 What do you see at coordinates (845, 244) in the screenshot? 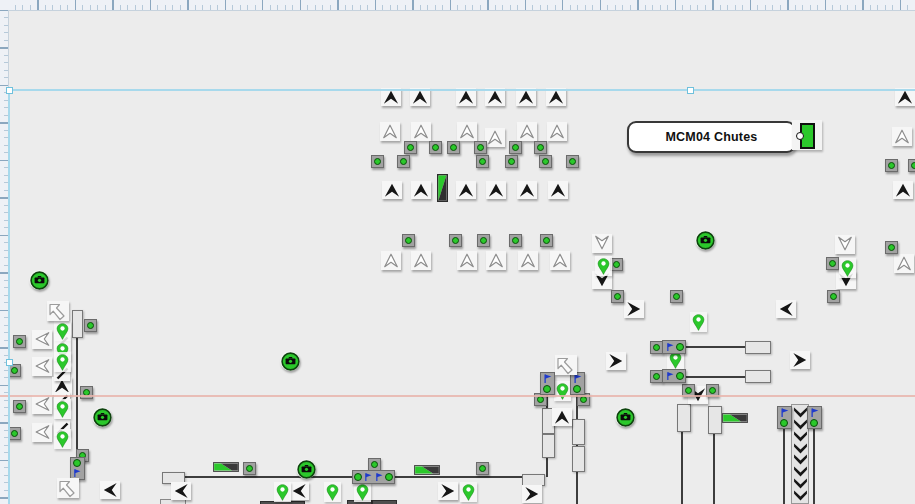
I see `down-chevron-outline-icon` at bounding box center [845, 244].